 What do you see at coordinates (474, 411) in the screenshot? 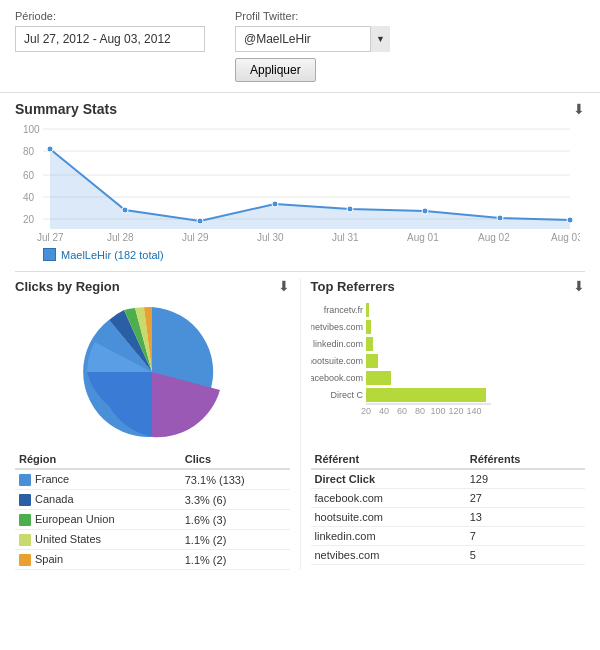
I see `svg-text: 140` at bounding box center [474, 411].